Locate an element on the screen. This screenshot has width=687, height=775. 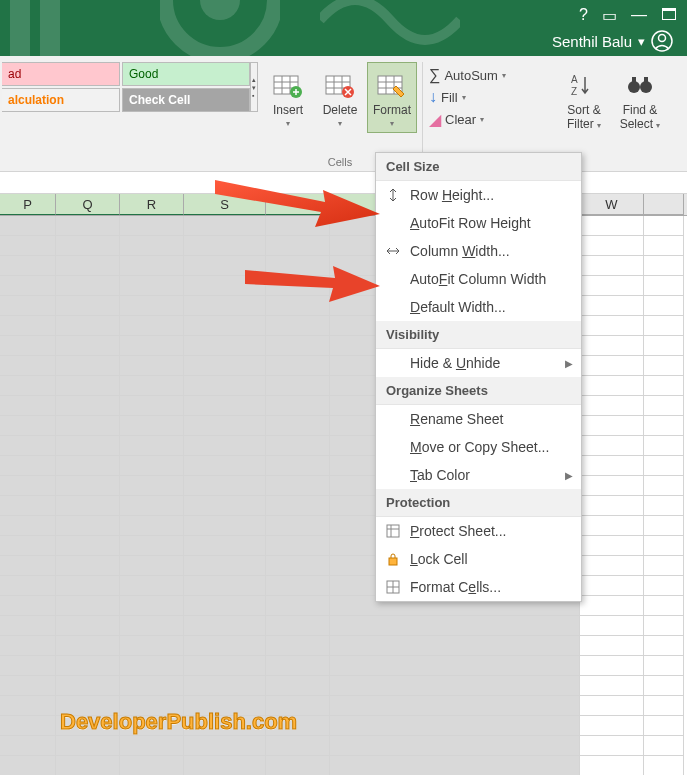
menu-tab-color: Tab Color ▶ is located at coordinates (478, 475).